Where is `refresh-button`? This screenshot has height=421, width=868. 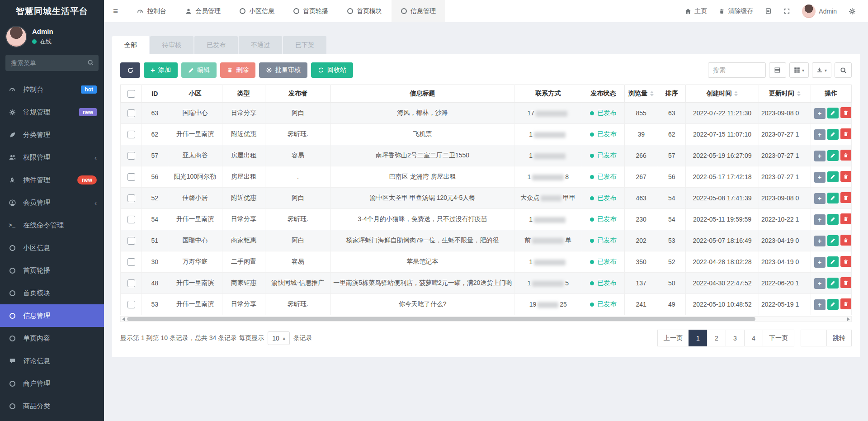 refresh-button is located at coordinates (130, 70).